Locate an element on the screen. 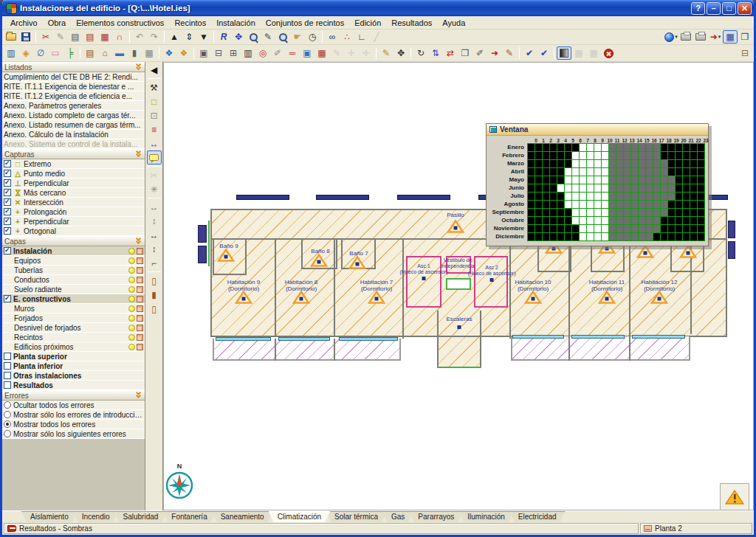 The height and width of the screenshot is (537, 756). fancoil-yellow-icon: ❖ is located at coordinates (184, 53).